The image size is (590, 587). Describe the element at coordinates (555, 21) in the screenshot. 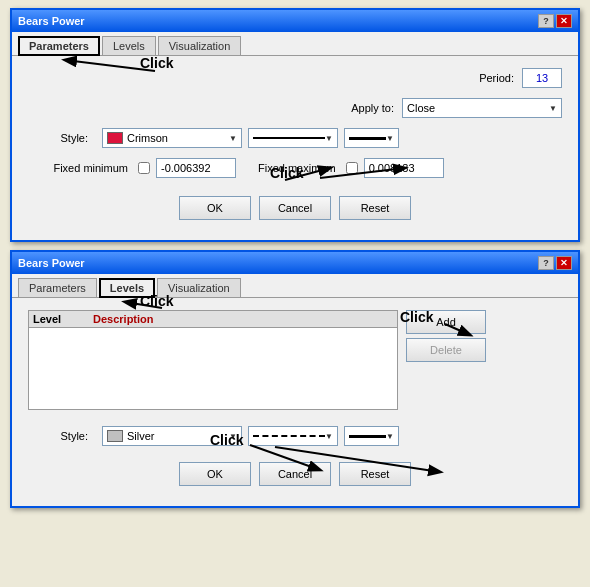

I see `title-bar-btns-1: ? ✕` at that location.